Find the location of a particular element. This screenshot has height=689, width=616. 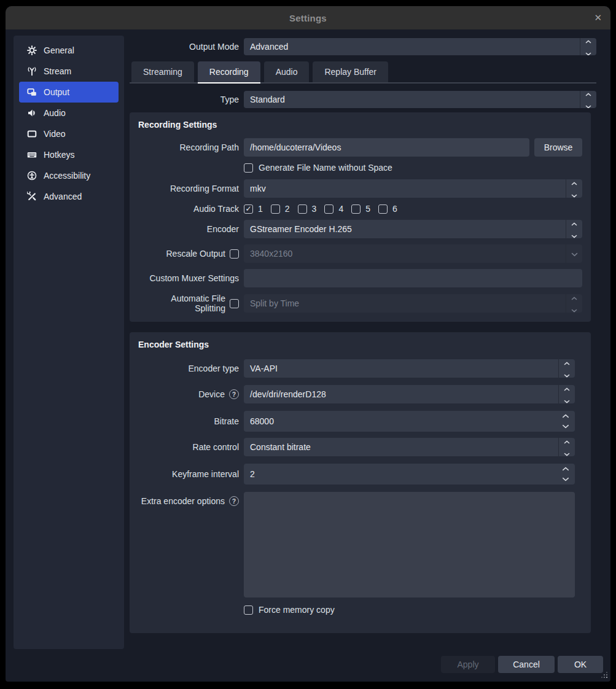

sidebar-item-label: Output is located at coordinates (57, 92).